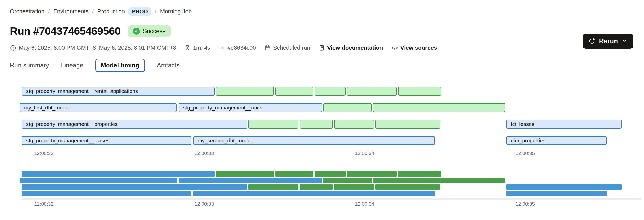 The height and width of the screenshot is (220, 644). What do you see at coordinates (564, 124) in the screenshot?
I see `gantt-bar-blue: fct_leases` at bounding box center [564, 124].